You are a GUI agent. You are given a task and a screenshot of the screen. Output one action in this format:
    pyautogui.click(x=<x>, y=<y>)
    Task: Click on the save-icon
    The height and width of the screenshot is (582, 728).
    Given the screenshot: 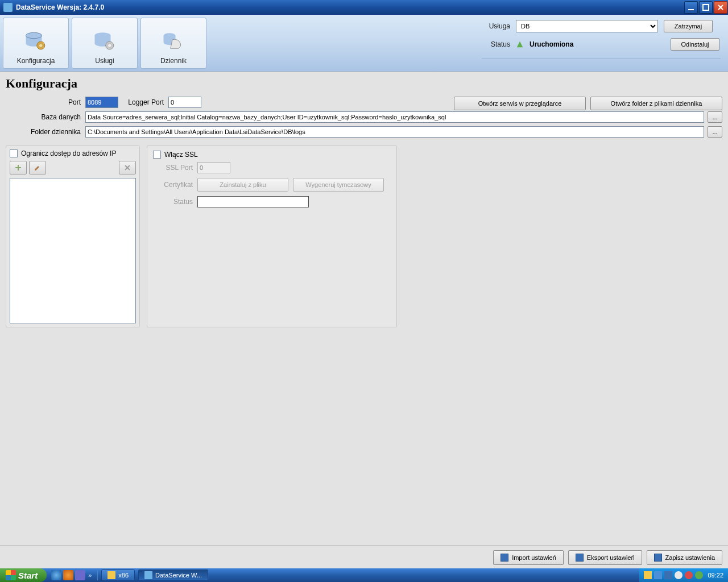 What is the action you would take?
    pyautogui.click(x=658, y=558)
    